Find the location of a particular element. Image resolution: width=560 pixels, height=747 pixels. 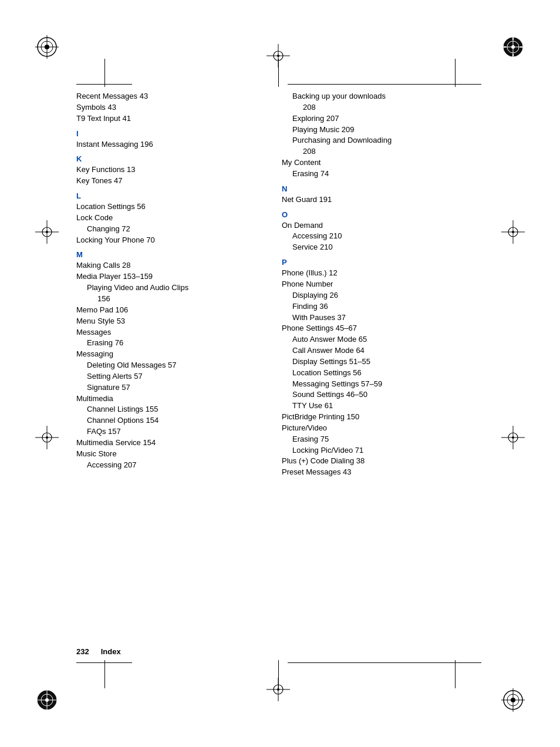

left-index-item-14: Making Calls 28 is located at coordinates (167, 265).